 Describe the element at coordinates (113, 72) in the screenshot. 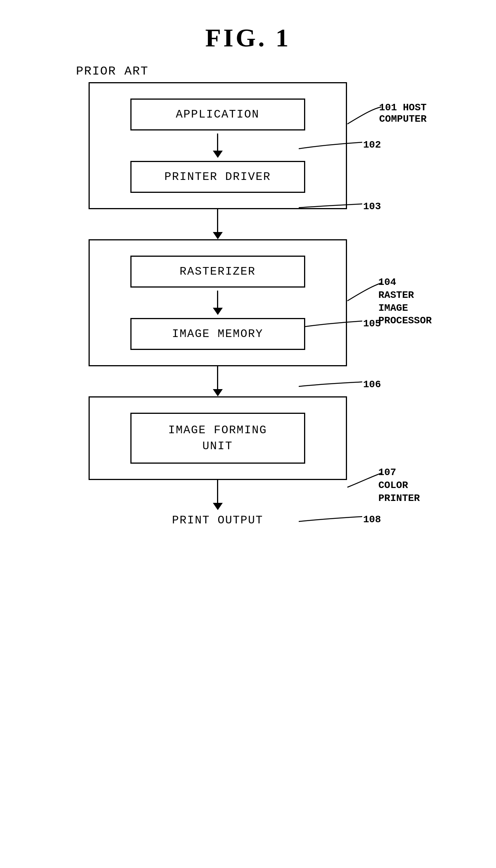

I see `prior-art-label: PRIOR ART` at that location.